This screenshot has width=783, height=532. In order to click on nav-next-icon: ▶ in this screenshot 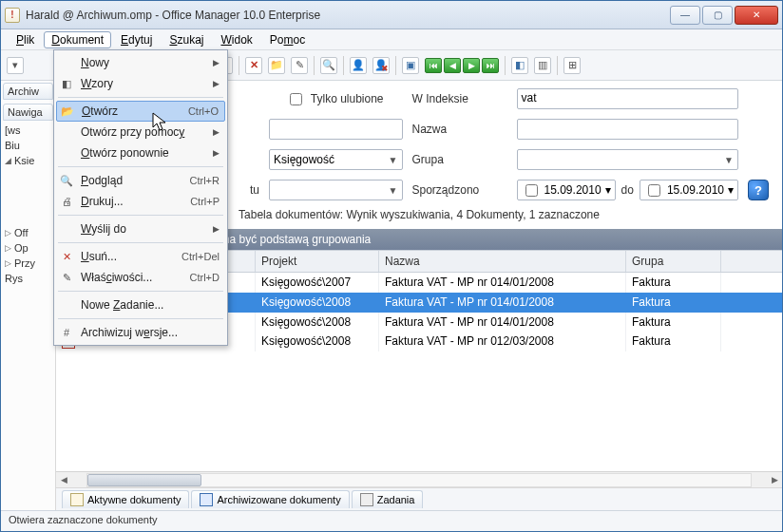, I will do `click(471, 66)`.